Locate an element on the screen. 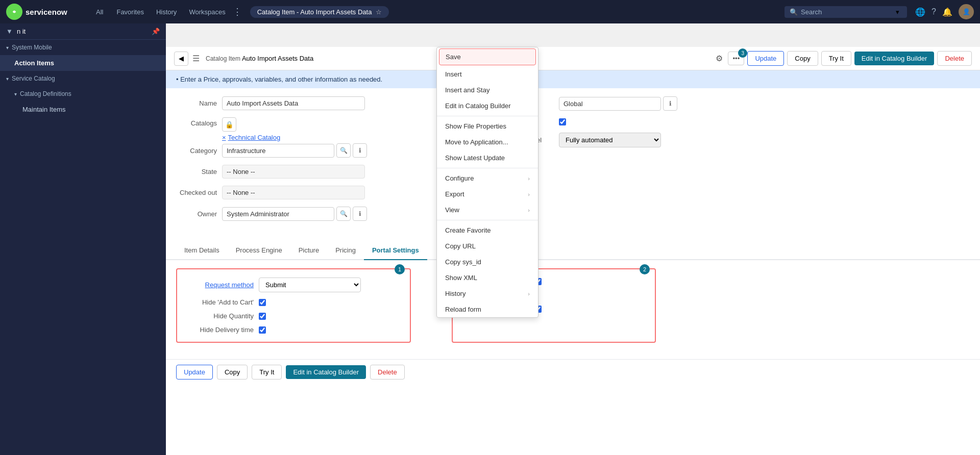 The height and width of the screenshot is (455, 980). owner-input is located at coordinates (278, 214).